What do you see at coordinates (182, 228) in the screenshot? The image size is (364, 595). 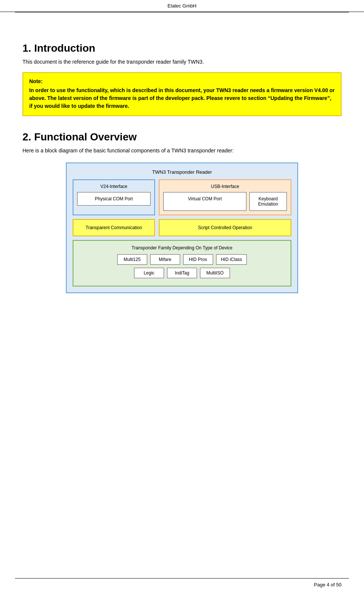 I see `yellow-row: Transparent Communication Script Control…` at bounding box center [182, 228].